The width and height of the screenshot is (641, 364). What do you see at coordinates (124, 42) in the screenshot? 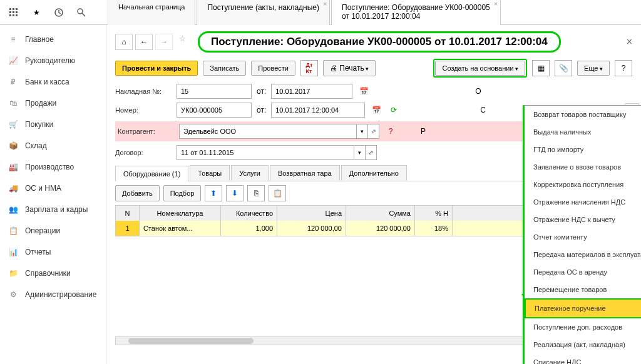
I see `home-button: ⌂` at bounding box center [124, 42].